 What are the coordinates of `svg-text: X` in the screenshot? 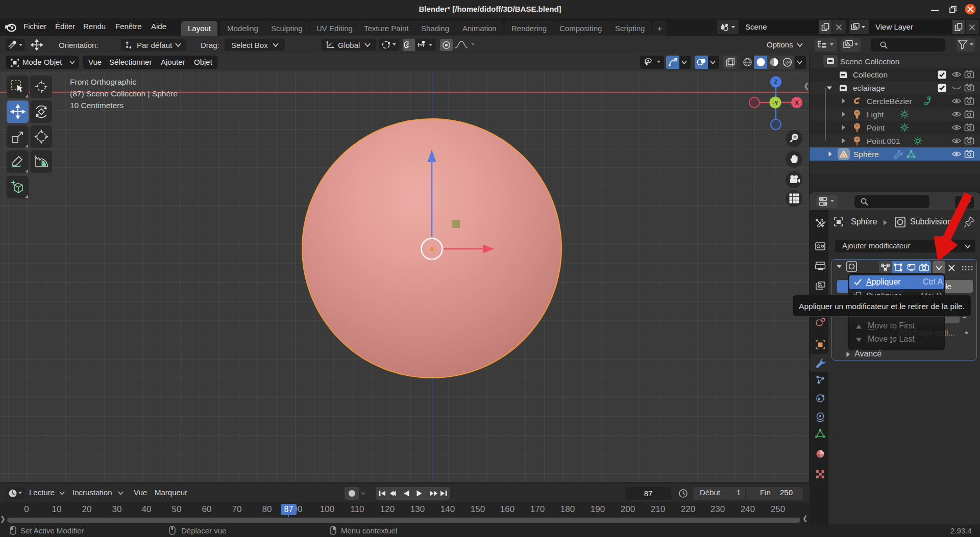 It's located at (797, 103).